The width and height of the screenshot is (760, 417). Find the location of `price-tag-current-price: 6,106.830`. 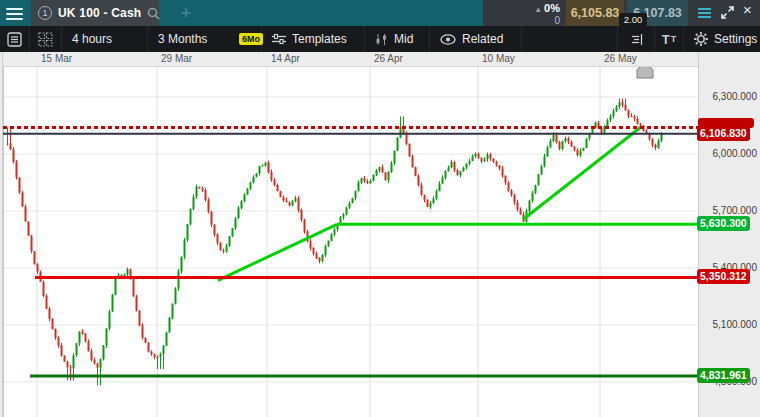

price-tag-current-price: 6,106.830 is located at coordinates (724, 134).